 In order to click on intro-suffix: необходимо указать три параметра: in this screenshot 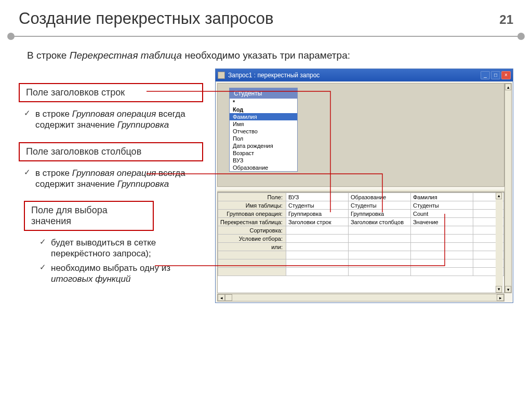, I will do `click(266, 55)`.